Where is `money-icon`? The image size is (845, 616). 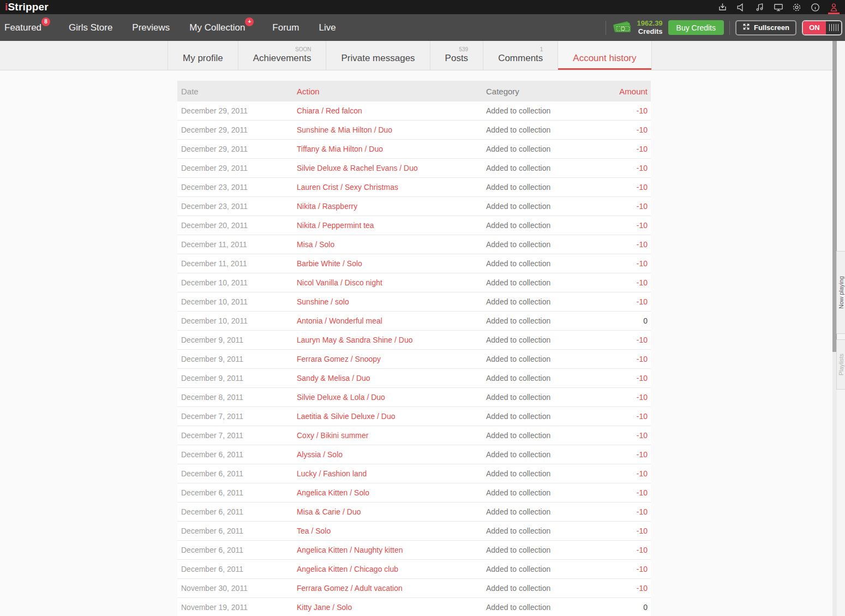
money-icon is located at coordinates (622, 28).